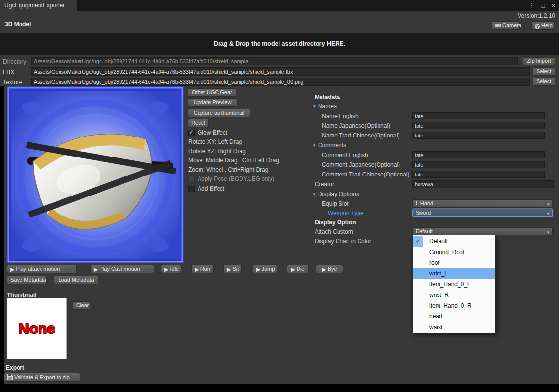 The height and width of the screenshot is (392, 559). What do you see at coordinates (96, 175) in the screenshot?
I see `model-preview-viewport` at bounding box center [96, 175].